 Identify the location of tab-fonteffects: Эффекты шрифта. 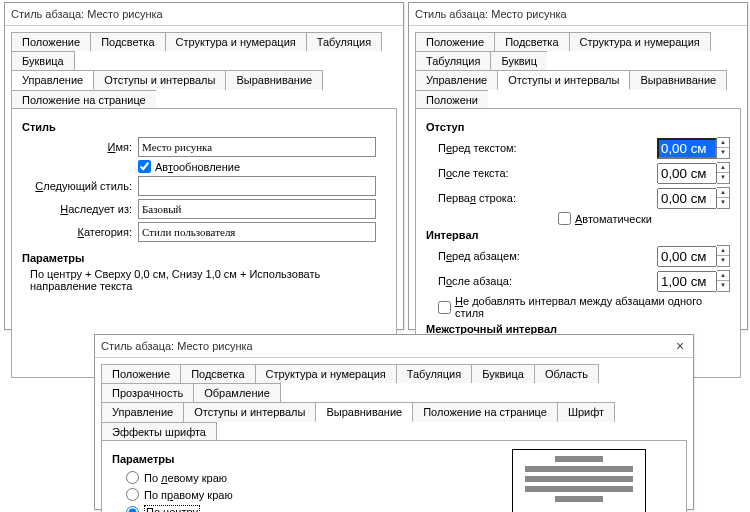
(159, 432).